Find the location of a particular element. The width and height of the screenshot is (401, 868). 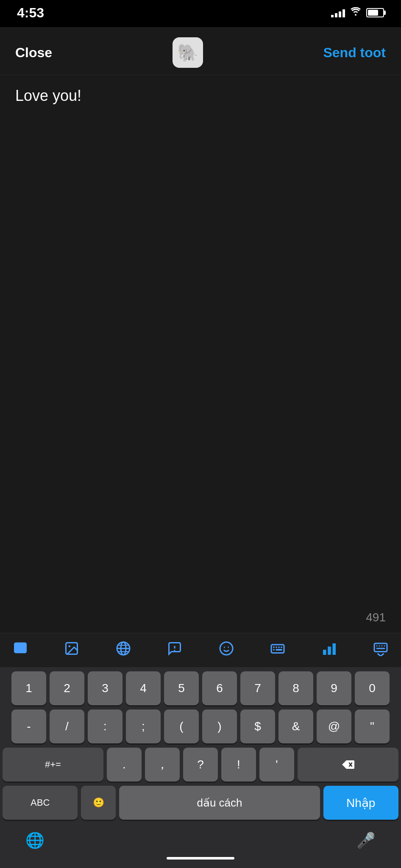

close-button: Close is located at coordinates (34, 53).